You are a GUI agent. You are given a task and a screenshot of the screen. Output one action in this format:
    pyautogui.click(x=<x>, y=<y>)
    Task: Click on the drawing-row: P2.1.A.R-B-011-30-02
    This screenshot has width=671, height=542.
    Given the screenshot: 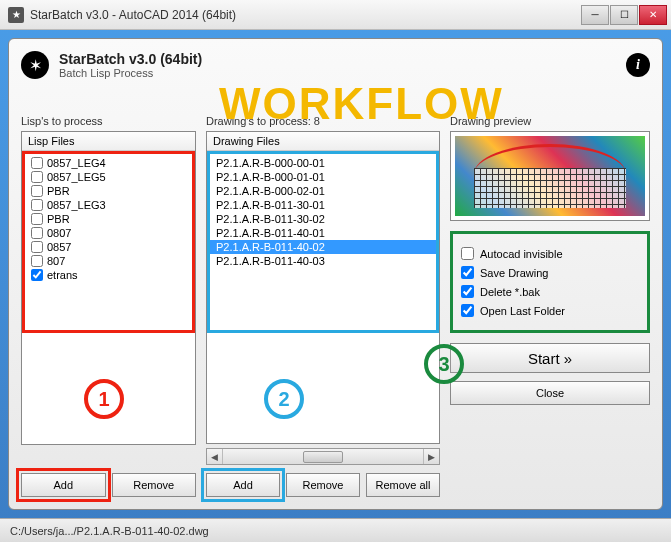 What is the action you would take?
    pyautogui.click(x=323, y=219)
    